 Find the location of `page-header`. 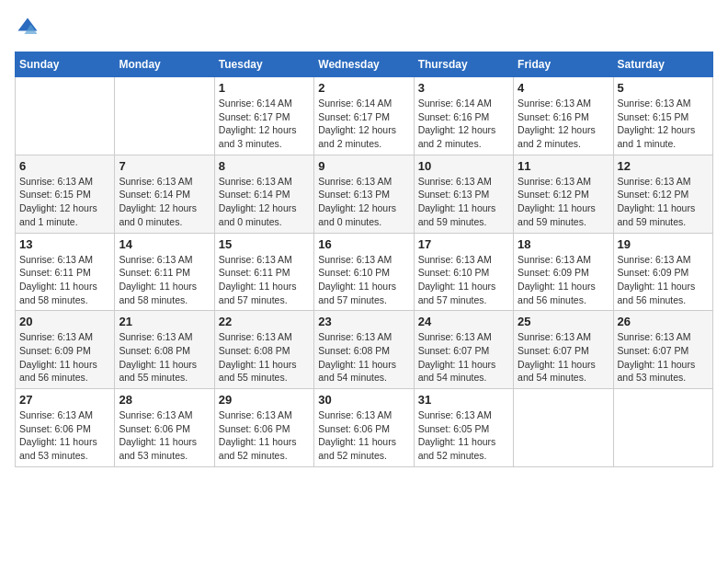

page-header is located at coordinates (364, 28).